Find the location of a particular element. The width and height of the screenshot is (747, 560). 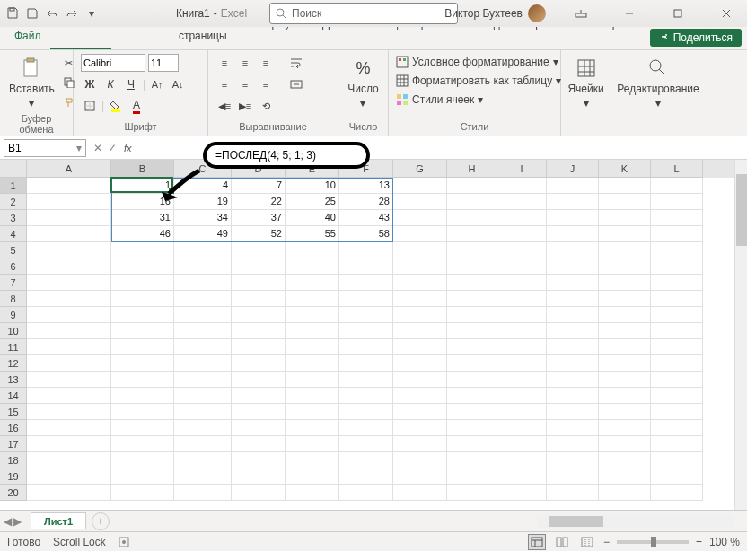

col-header: L is located at coordinates (677, 169).